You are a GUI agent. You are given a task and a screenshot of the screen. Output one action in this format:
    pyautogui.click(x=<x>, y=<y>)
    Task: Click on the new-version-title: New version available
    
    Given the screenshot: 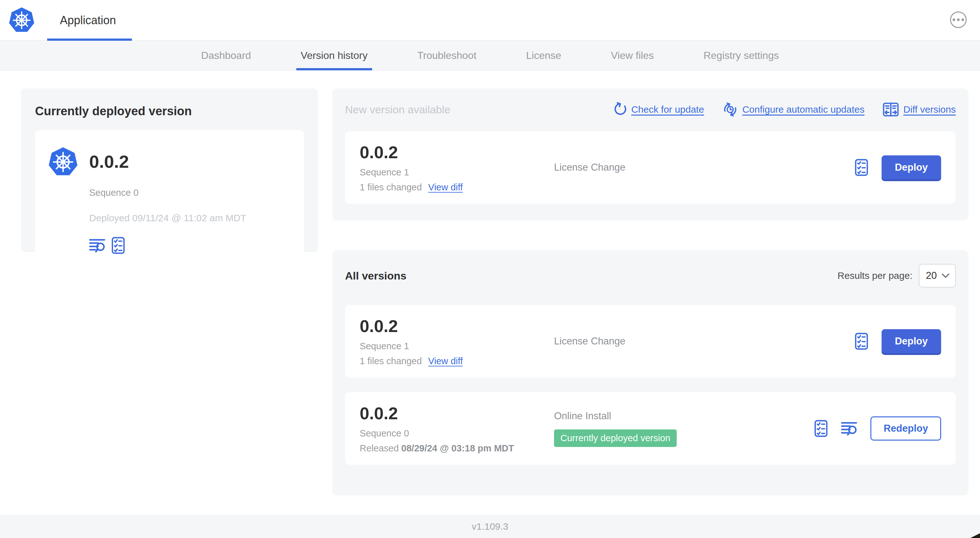 What is the action you would take?
    pyautogui.click(x=398, y=110)
    